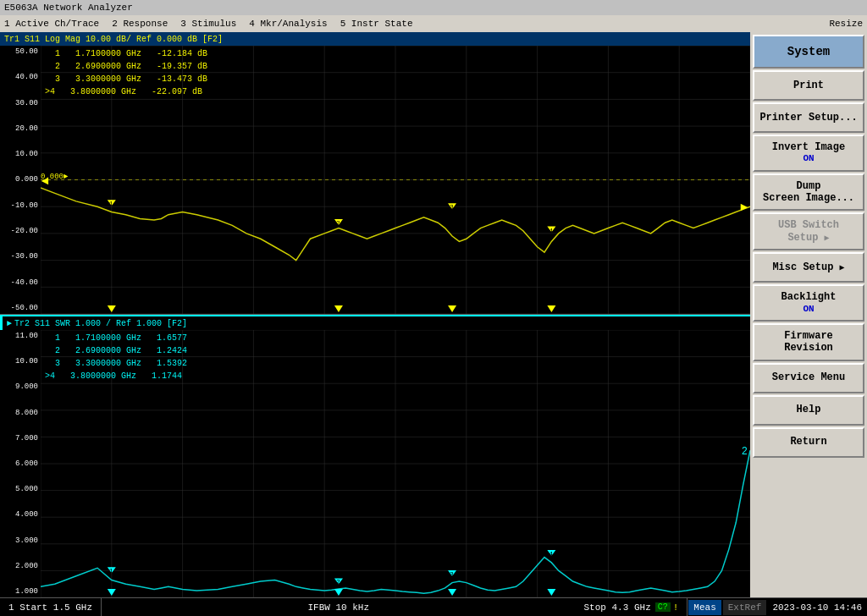  What do you see at coordinates (126, 73) in the screenshot?
I see `chart-top-marker-info: 1 1.7100000 GHz -12.184 dB 2 2.6900000 G…` at bounding box center [126, 73].